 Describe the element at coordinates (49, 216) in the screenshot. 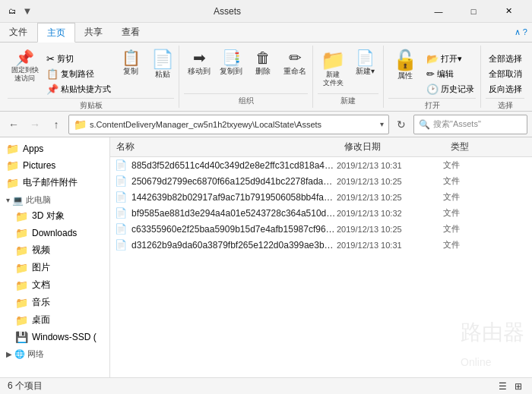

I see `sidebar-item-label-3dobjects: 3D 对象` at that location.